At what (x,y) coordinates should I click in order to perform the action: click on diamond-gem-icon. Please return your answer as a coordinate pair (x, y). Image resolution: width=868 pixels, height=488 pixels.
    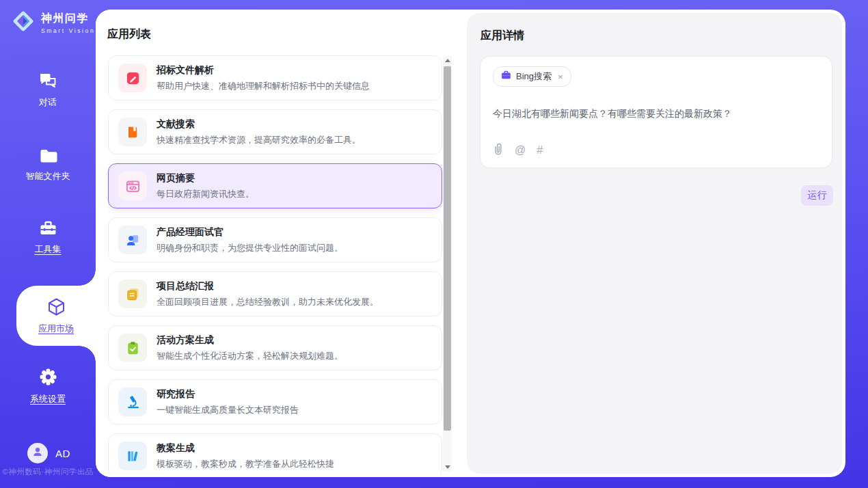
    Looking at the image, I should click on (23, 23).